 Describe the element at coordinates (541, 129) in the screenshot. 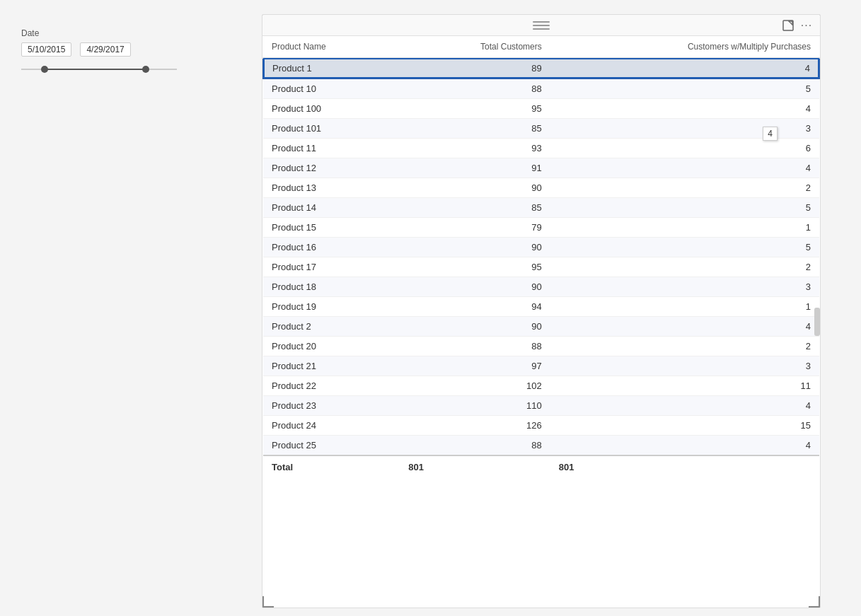

I see `table-row: Product 101853` at that location.